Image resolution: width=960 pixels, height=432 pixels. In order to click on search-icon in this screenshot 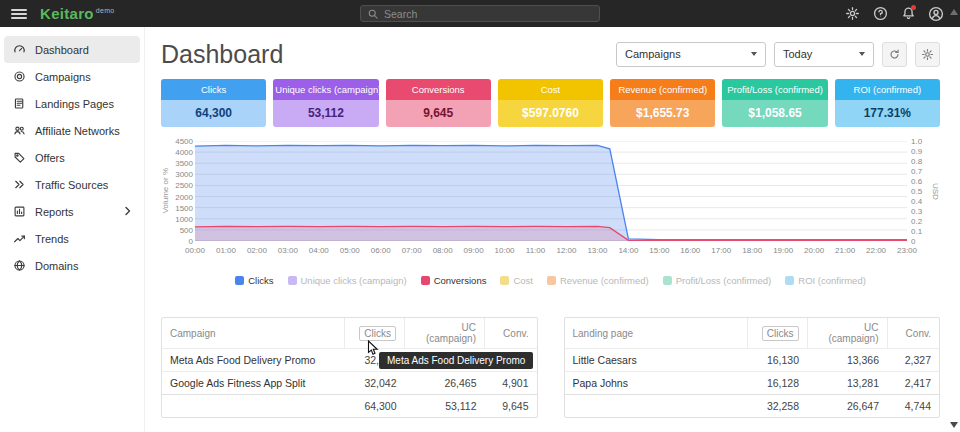, I will do `click(373, 14)`.